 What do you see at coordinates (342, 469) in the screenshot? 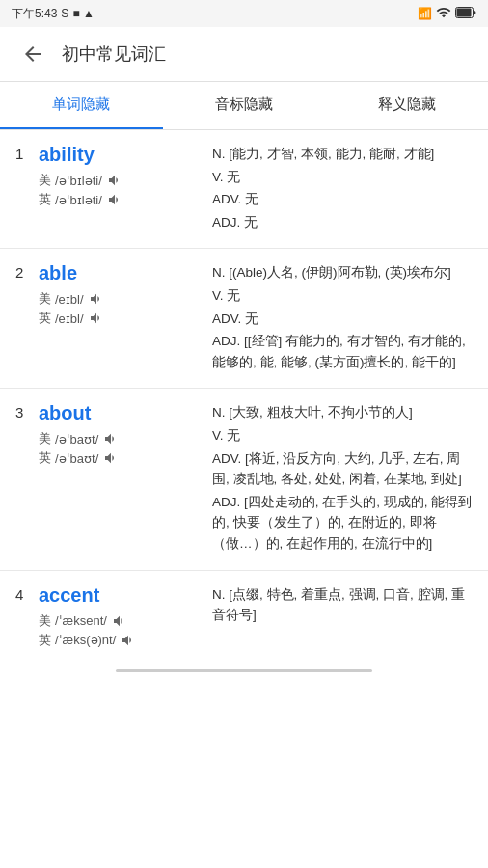
I see `definition-row: ADV. [将近, 沿反方向, 大约, 几乎, 左右, 周围, 凌乱地, 各处,…` at bounding box center [342, 469].